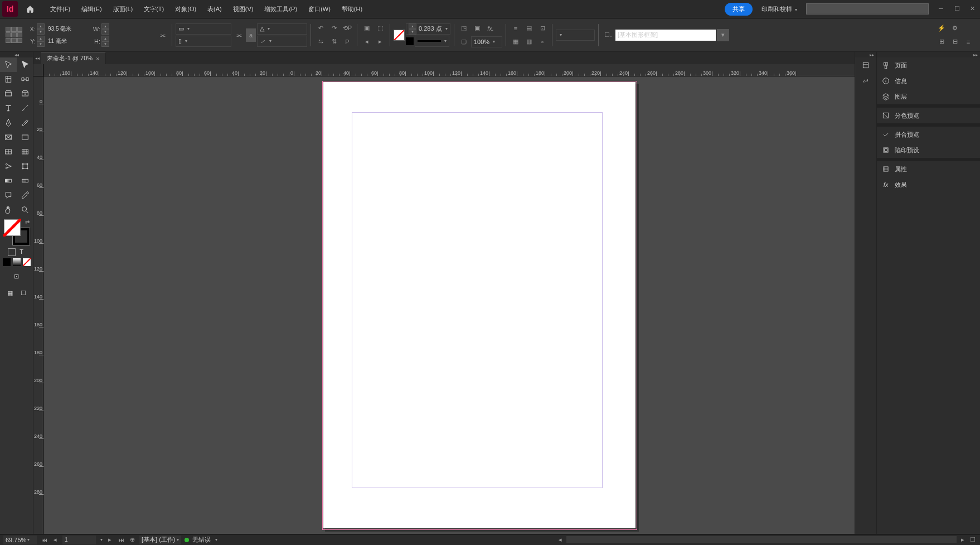 The image size is (980, 545). Describe the element at coordinates (8, 152) in the screenshot. I see `table-tool` at that location.